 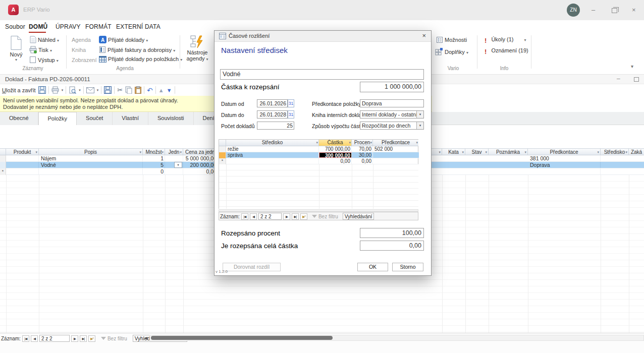 I want to click on filter-status: Bez filtru, so click(x=325, y=217).